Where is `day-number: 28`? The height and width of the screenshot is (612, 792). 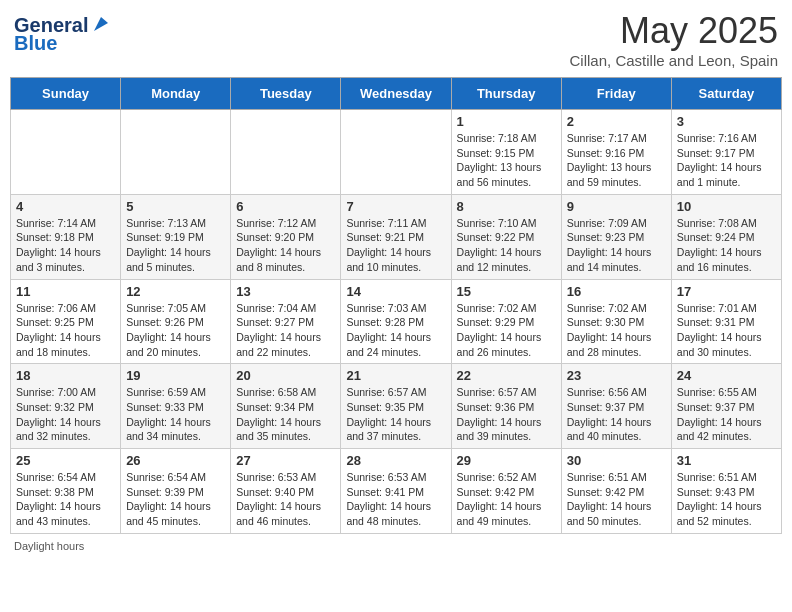
day-number: 28 is located at coordinates (396, 460).